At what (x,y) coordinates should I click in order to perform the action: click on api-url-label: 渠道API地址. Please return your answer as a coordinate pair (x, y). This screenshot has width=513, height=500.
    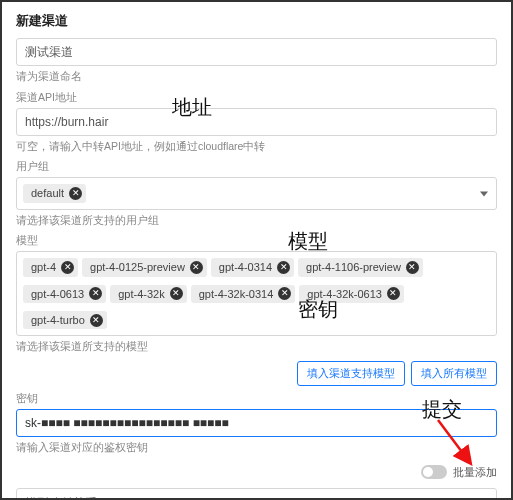
    Looking at the image, I should click on (256, 98).